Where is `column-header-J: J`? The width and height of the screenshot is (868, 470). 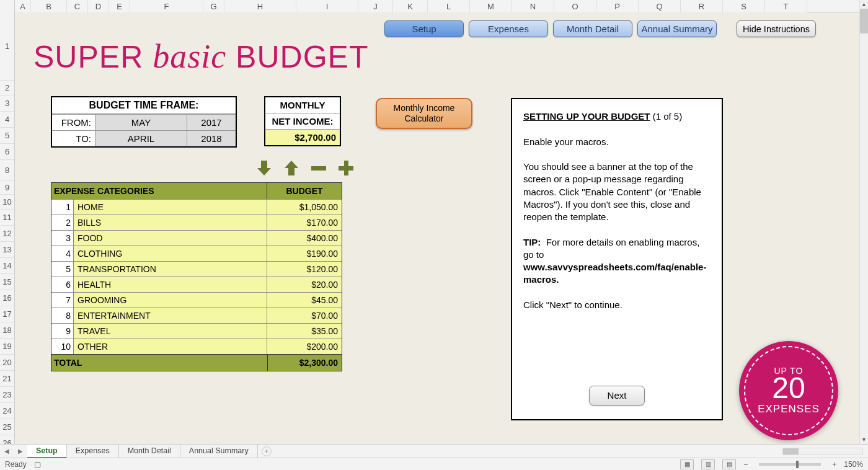 column-header-J: J is located at coordinates (376, 6).